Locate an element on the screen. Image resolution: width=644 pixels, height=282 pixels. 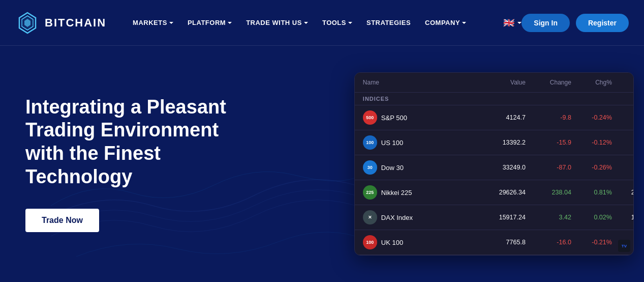
indices-section-label: INDICES is located at coordinates (494, 99).